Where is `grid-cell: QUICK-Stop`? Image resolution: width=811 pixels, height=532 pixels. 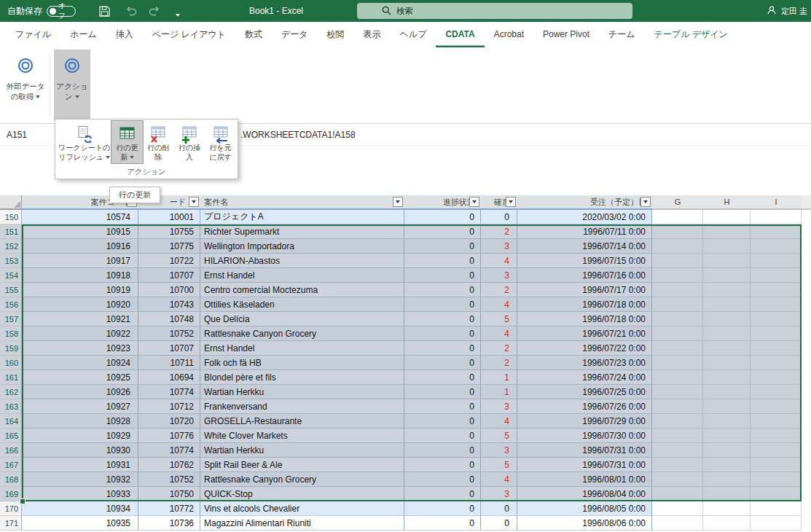 grid-cell: QUICK-Stop is located at coordinates (302, 494).